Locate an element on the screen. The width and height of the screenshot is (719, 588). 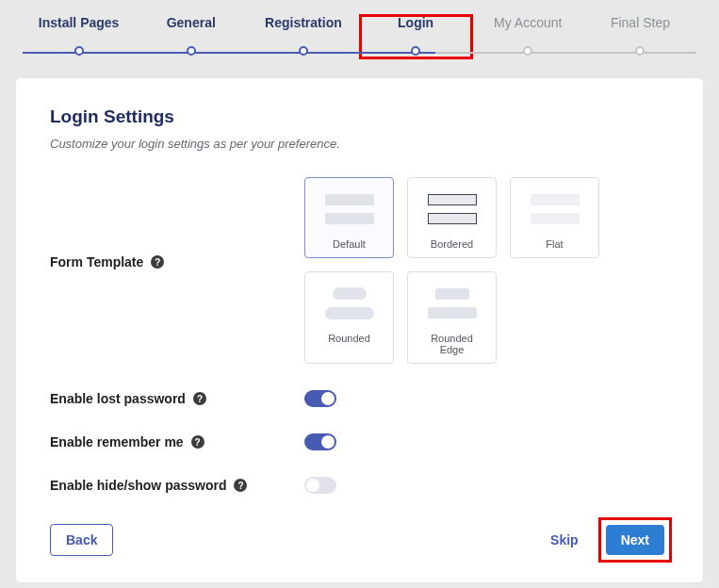
back-button: Back is located at coordinates (81, 540).